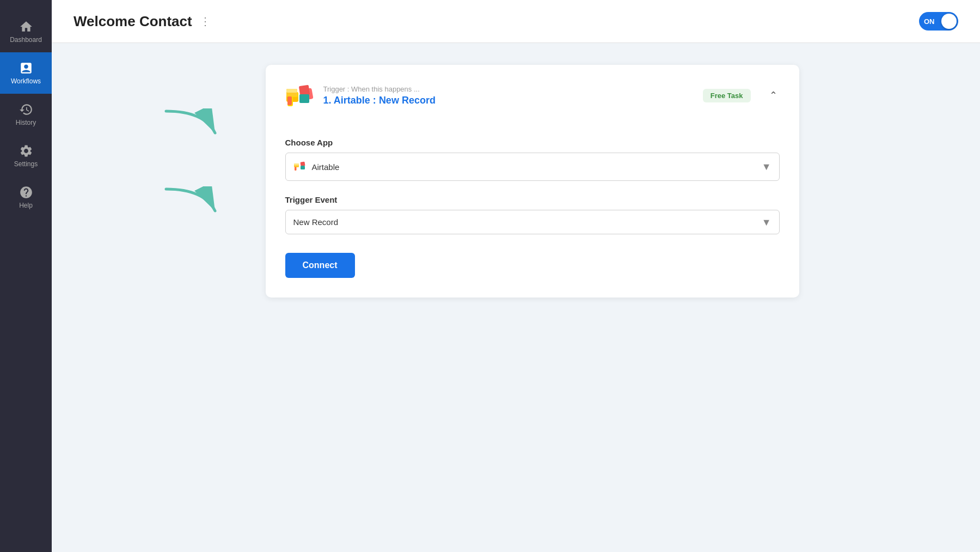 This screenshot has height=552, width=980. What do you see at coordinates (300, 167) in the screenshot?
I see `airtable-mini-icon` at bounding box center [300, 167].